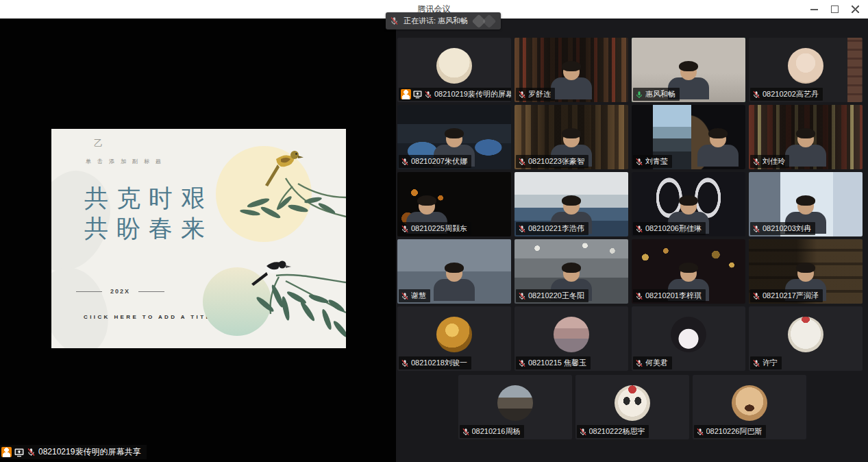 This screenshot has width=868, height=462. Describe the element at coordinates (613, 432) in the screenshot. I see `participant-nameplate: 08210222杨思宇` at that location.